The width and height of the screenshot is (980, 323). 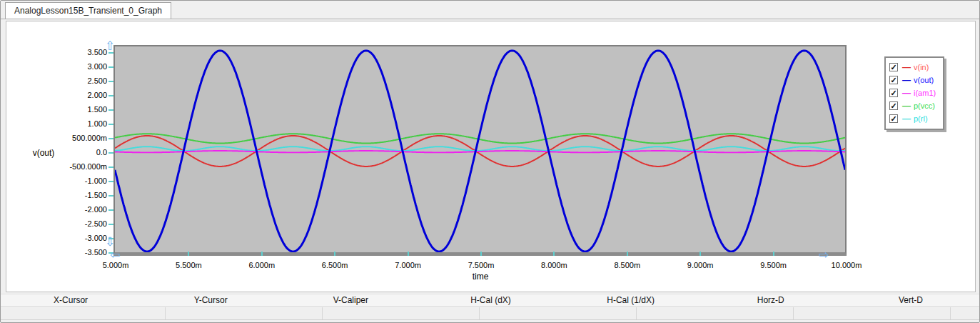 I want to click on x-tick-label: 9.500m, so click(x=774, y=265).